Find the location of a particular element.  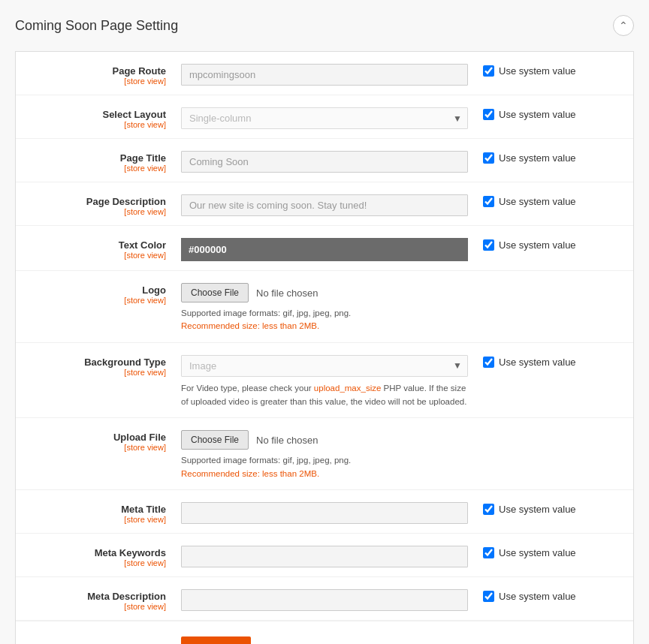

system-checkbox-text_color is located at coordinates (488, 245).